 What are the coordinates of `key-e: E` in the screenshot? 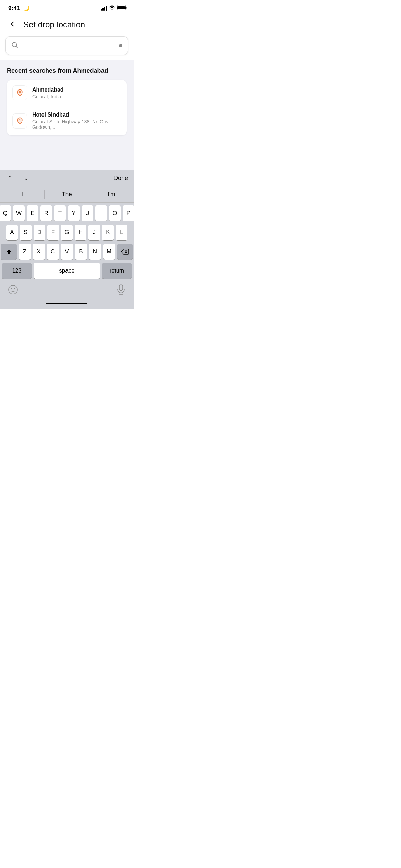 It's located at (33, 213).